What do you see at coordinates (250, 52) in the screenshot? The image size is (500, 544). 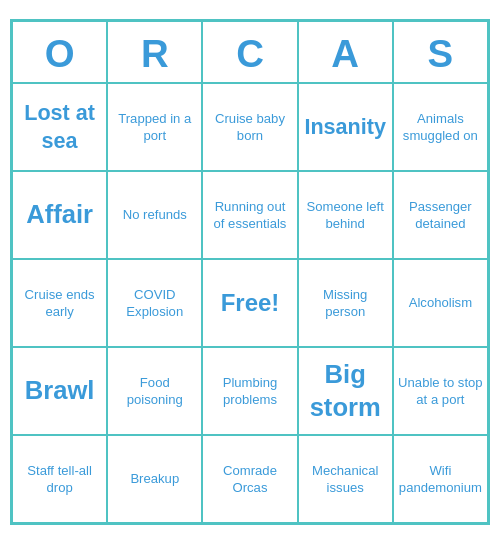 I see `header-letter: C` at bounding box center [250, 52].